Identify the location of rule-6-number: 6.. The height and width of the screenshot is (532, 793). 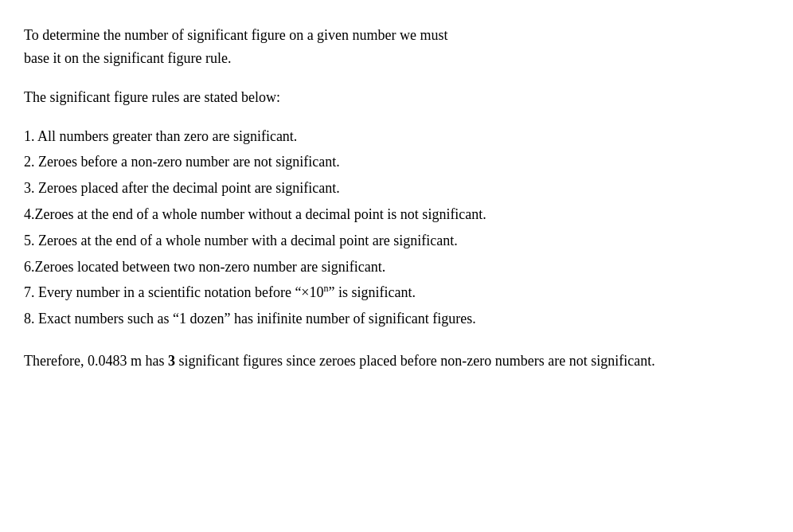
(29, 267).